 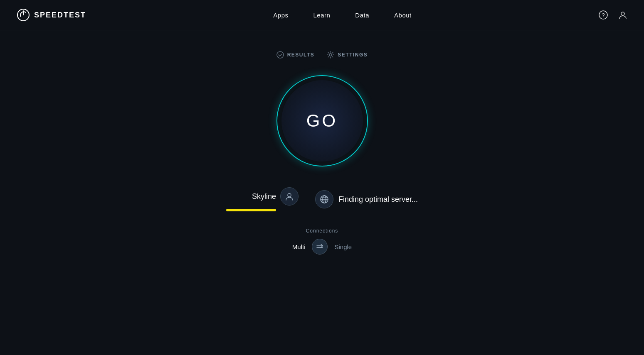 What do you see at coordinates (603, 15) in the screenshot?
I see `help-button: ?` at bounding box center [603, 15].